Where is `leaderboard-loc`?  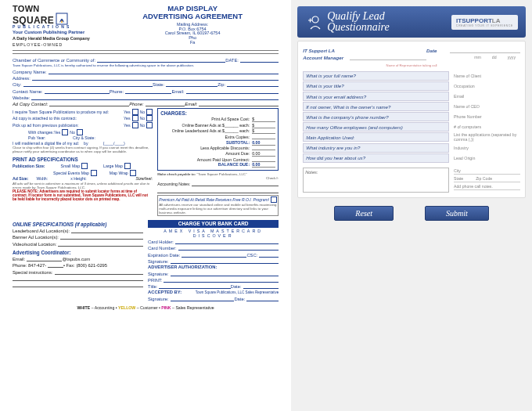 leaderboard-loc is located at coordinates (107, 230).